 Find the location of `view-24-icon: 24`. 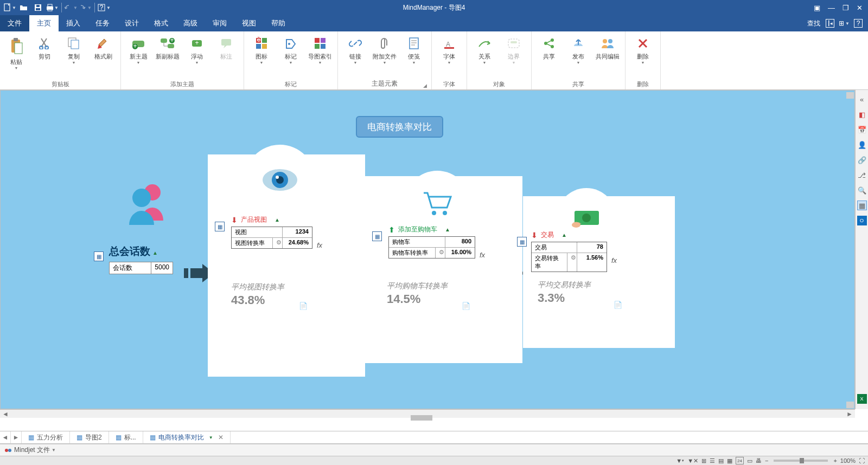

view-24-icon: 24 is located at coordinates (740, 461).